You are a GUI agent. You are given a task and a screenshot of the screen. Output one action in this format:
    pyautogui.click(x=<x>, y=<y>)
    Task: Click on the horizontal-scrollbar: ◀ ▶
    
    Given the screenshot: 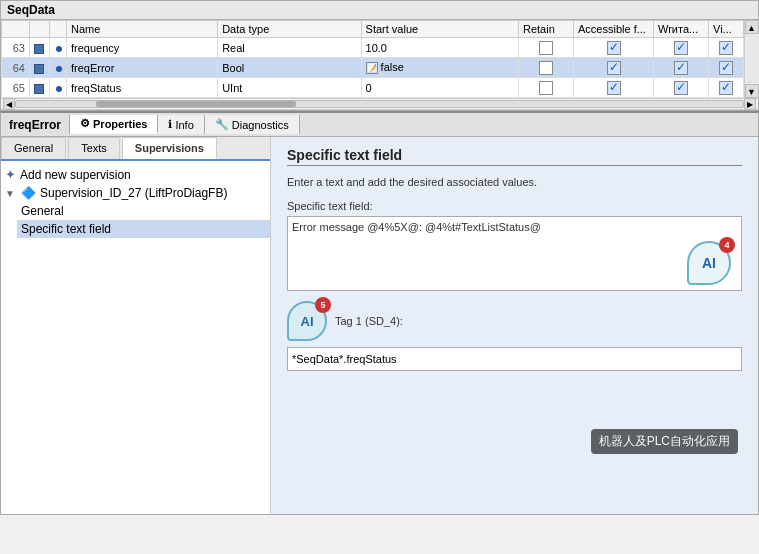 What is the action you would take?
    pyautogui.click(x=380, y=104)
    